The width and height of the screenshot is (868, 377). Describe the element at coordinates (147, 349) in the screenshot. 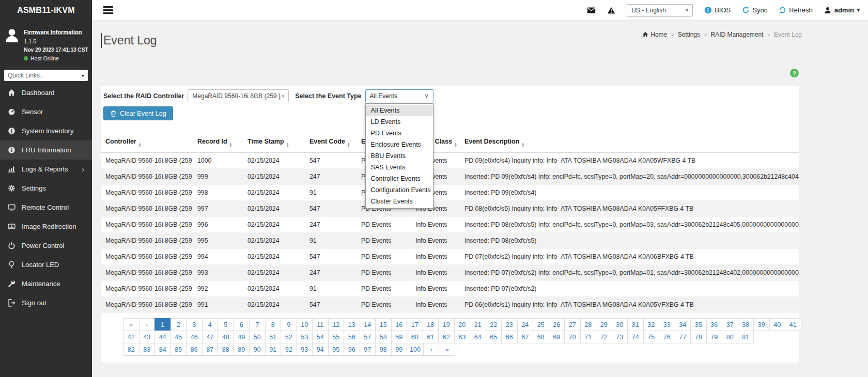

I see `page-83-button: 83` at that location.